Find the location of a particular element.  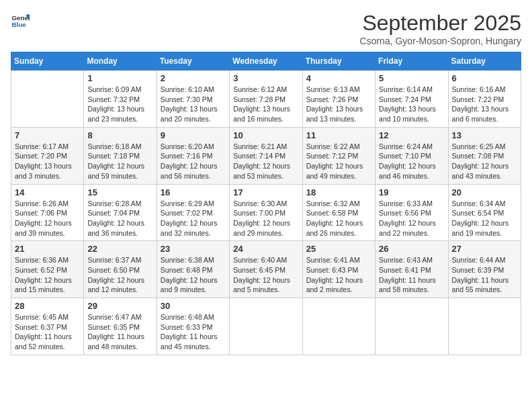

calendar-cell: 21Sunrise: 6:36 AMSunset: 6:52 PMDayligh… is located at coordinates (48, 270).